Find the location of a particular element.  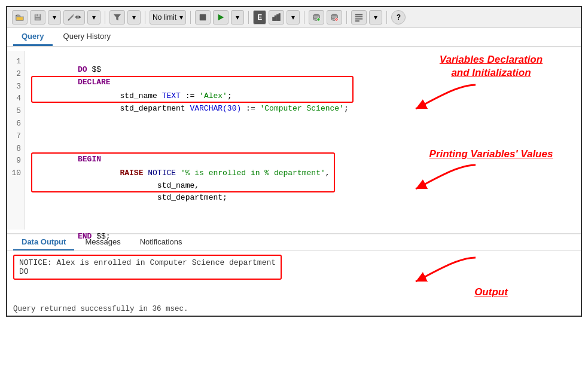

explain-button: E is located at coordinates (260, 17).